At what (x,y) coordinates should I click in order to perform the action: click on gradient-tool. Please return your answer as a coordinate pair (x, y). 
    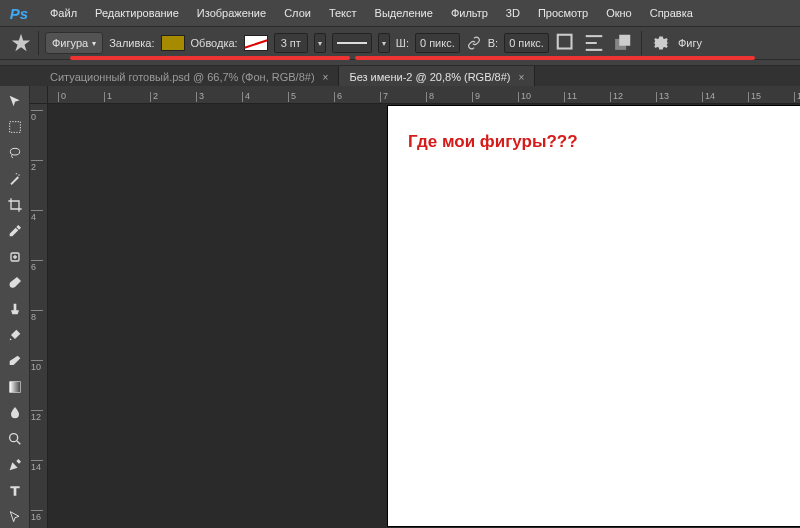
    Looking at the image, I should click on (15, 387).